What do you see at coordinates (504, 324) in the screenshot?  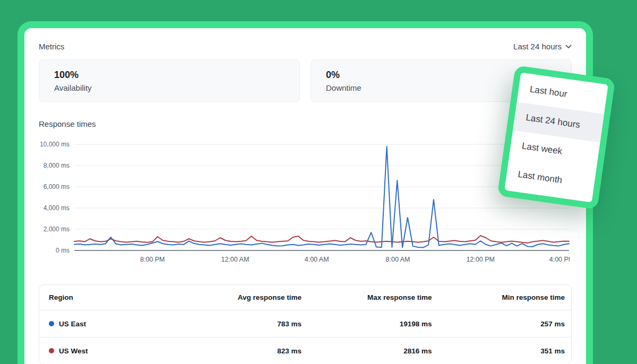 I see `us-east-min: 257 ms` at bounding box center [504, 324].